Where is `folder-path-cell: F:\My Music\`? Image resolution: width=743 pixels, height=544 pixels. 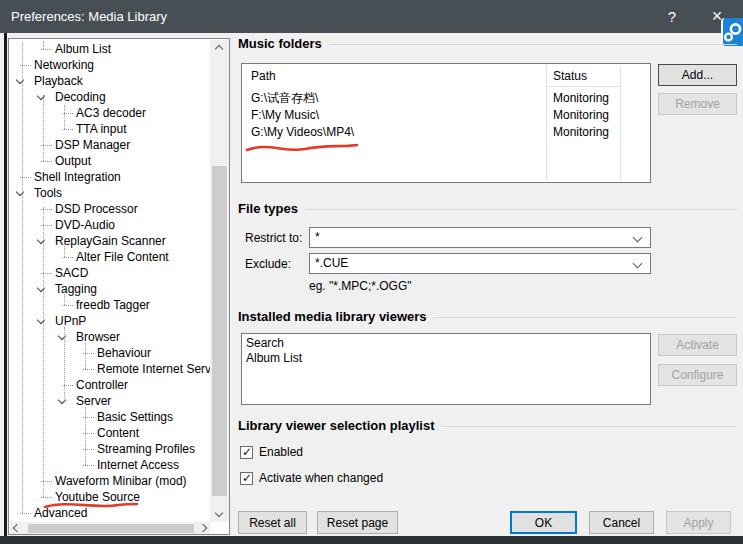
folder-path-cell: F:\My Music\ is located at coordinates (285, 115).